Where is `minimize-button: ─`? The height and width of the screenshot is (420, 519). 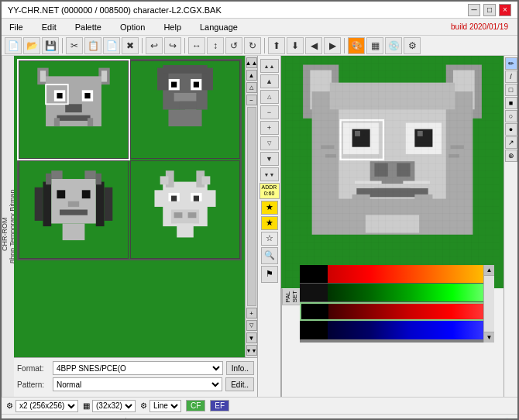 minimize-button: ─ is located at coordinates (474, 10).